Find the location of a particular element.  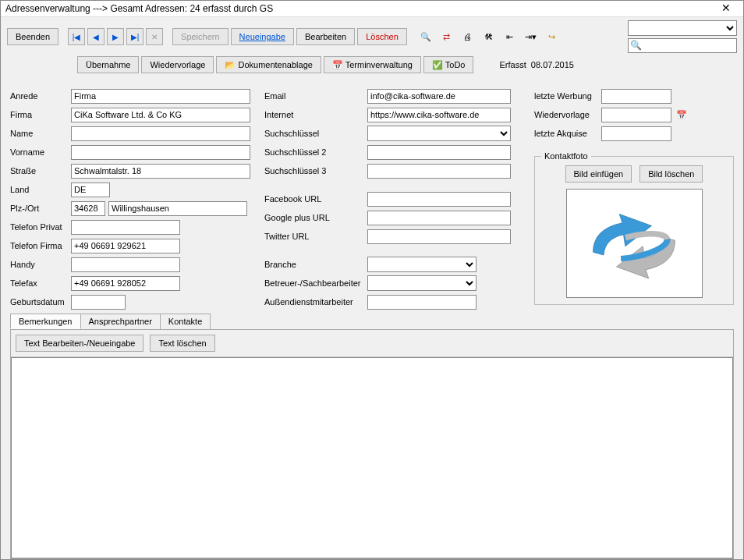

bild-loeschen-button: Bild löschen is located at coordinates (671, 174).